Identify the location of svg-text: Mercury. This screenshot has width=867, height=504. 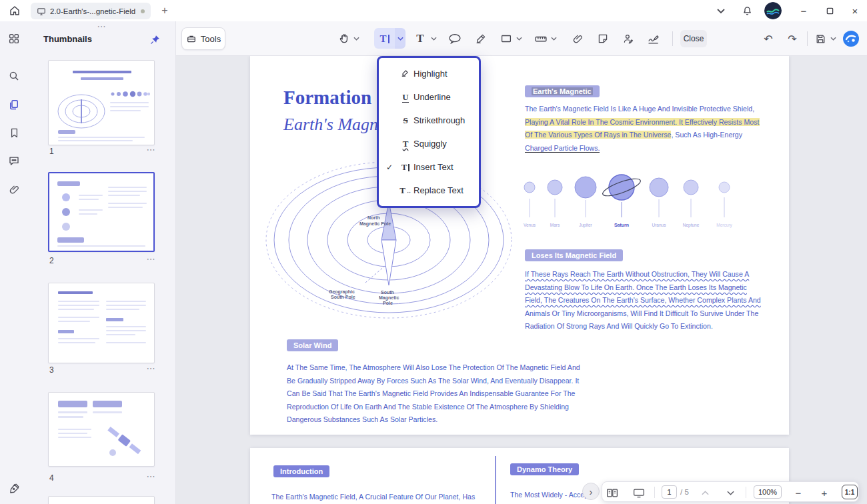
(724, 225).